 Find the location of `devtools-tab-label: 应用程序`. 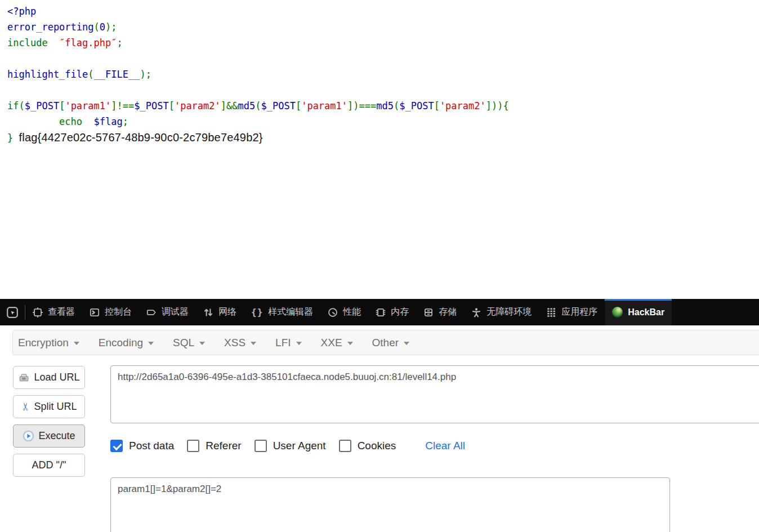

devtools-tab-label: 应用程序 is located at coordinates (579, 312).